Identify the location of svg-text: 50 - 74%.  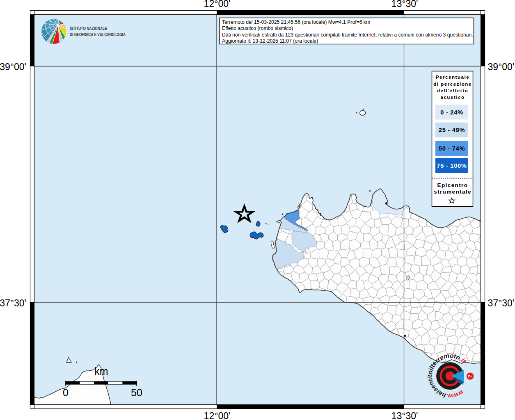
(452, 148).